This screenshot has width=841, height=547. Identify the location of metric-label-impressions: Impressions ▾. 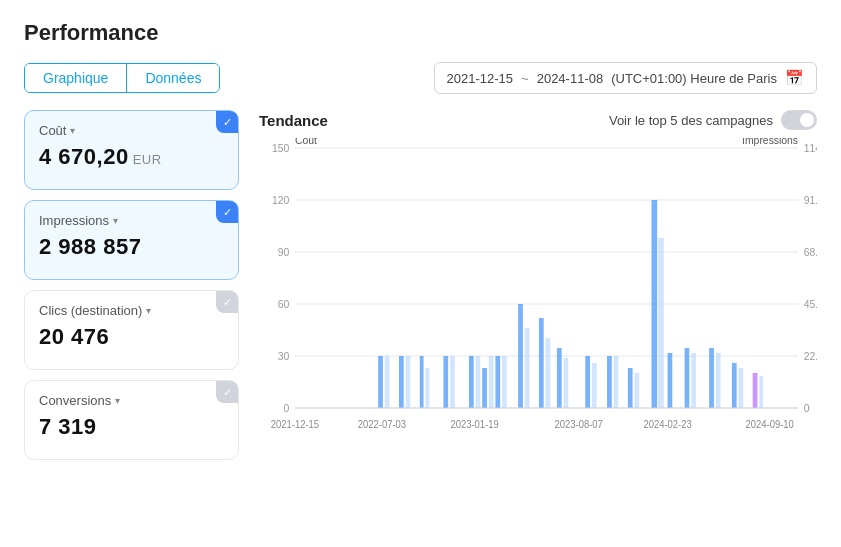
(132, 220).